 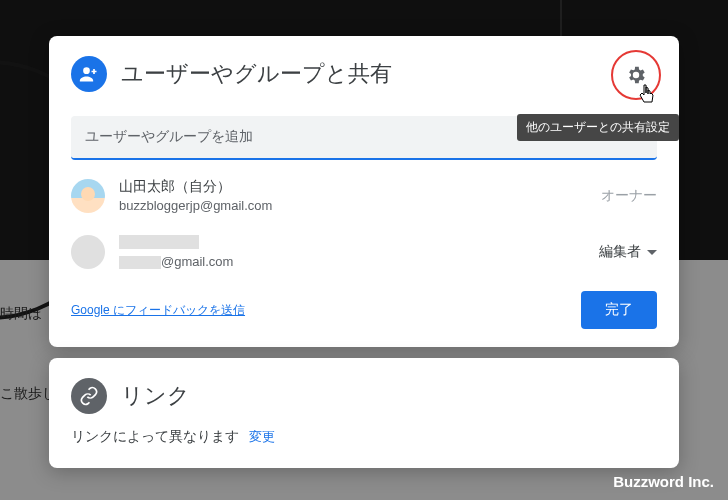 I want to click on done-button: 完了, so click(x=619, y=310).